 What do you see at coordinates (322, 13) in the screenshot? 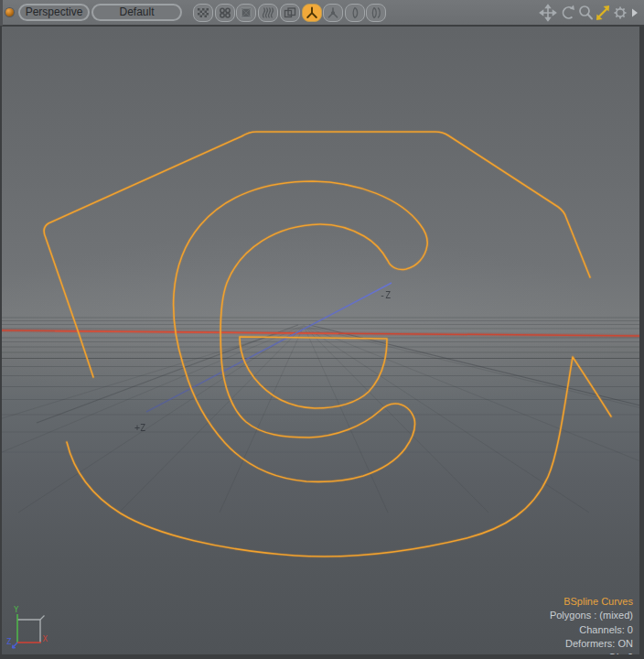
I see `viewport-toolbar: Perspective Default` at bounding box center [322, 13].